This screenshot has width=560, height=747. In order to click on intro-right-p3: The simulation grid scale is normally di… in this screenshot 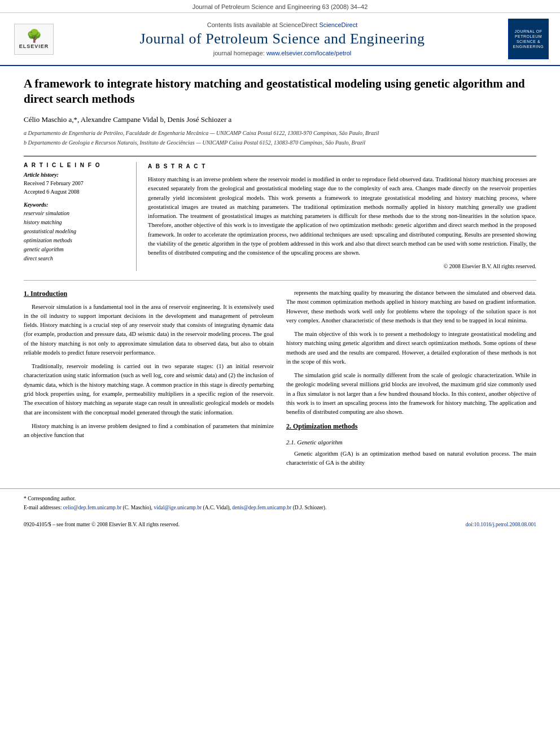, I will do `click(411, 394)`.